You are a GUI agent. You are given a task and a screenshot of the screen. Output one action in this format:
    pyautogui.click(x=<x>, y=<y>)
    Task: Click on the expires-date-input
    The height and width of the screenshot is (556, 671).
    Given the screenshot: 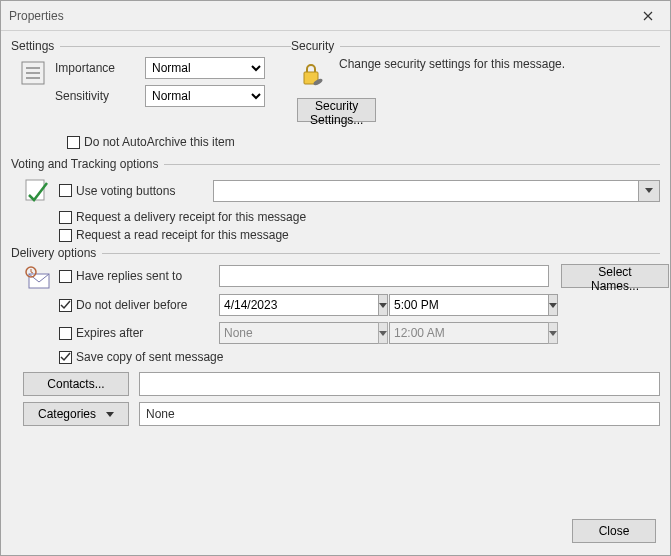 What is the action you would take?
    pyautogui.click(x=298, y=333)
    